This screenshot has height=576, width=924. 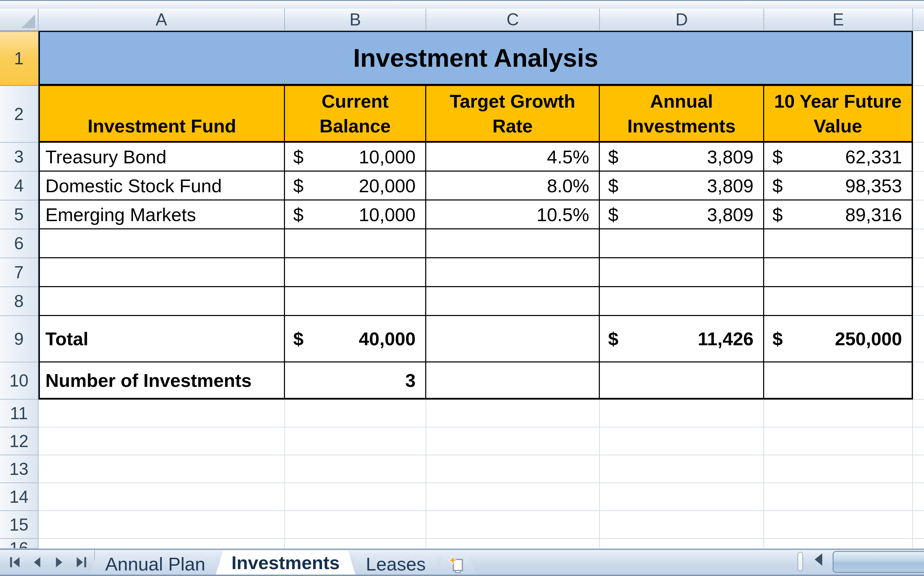 What do you see at coordinates (682, 414) in the screenshot?
I see `cell-d11` at bounding box center [682, 414].